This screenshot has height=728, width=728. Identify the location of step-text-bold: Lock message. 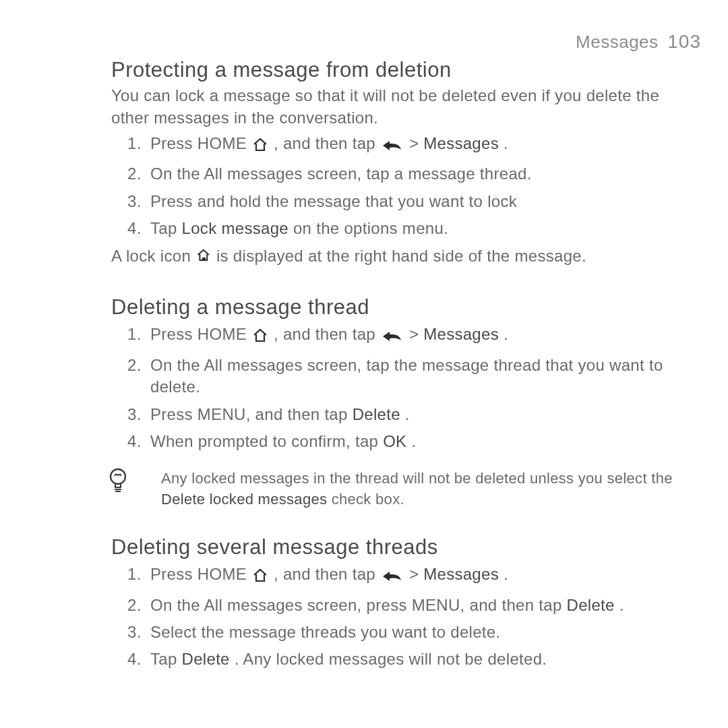
(235, 228).